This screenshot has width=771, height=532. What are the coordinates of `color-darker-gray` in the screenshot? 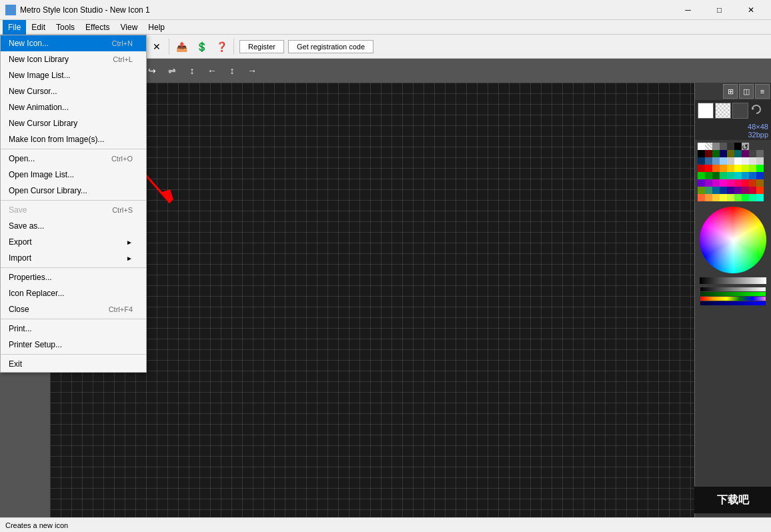 It's located at (731, 147).